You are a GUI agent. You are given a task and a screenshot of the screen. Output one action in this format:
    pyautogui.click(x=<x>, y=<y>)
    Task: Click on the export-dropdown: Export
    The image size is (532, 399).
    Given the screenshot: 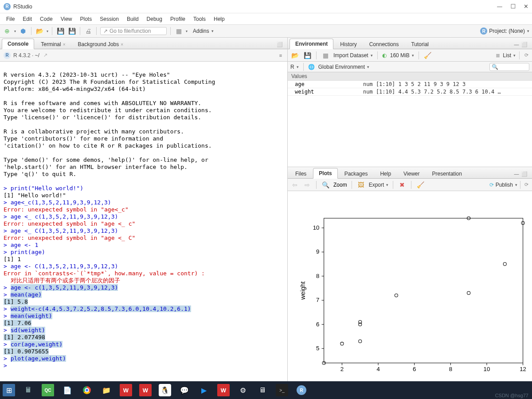 What is the action you would take?
    pyautogui.click(x=379, y=185)
    